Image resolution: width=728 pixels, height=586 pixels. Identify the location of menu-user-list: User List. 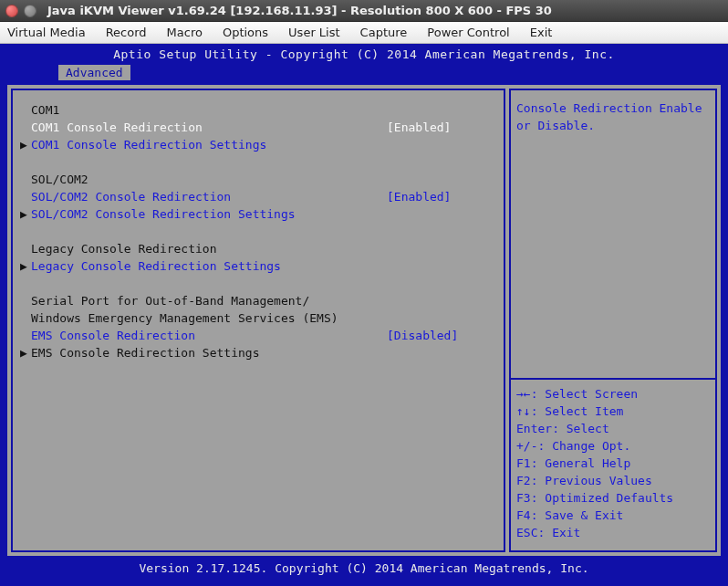
(314, 33).